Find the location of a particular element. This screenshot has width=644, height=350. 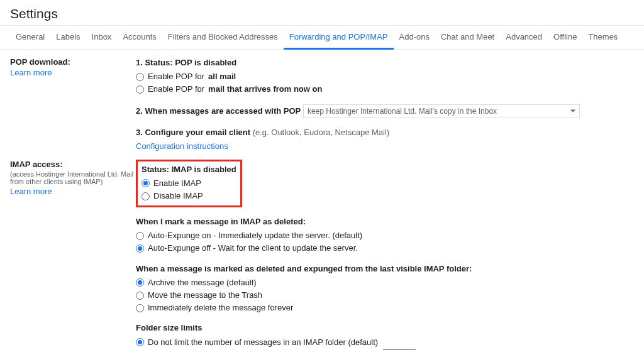

pop-enable-all-prefix: Enable POP for is located at coordinates (176, 77).